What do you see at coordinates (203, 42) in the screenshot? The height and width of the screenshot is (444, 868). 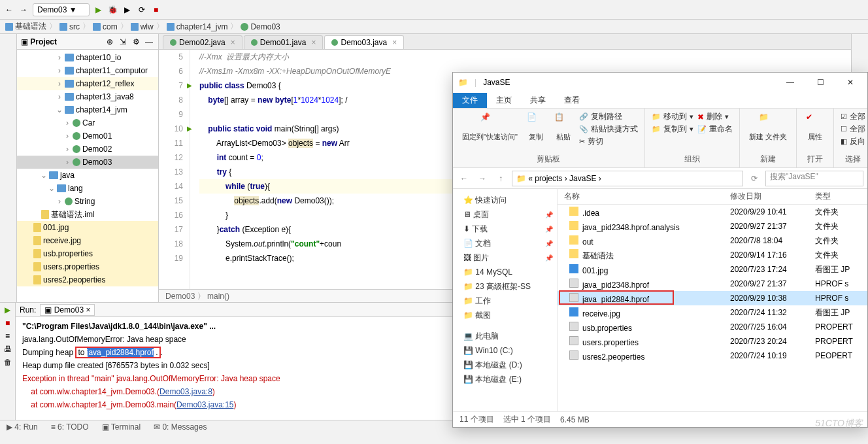 I see `editor-tab: Demo02.java ×` at bounding box center [203, 42].